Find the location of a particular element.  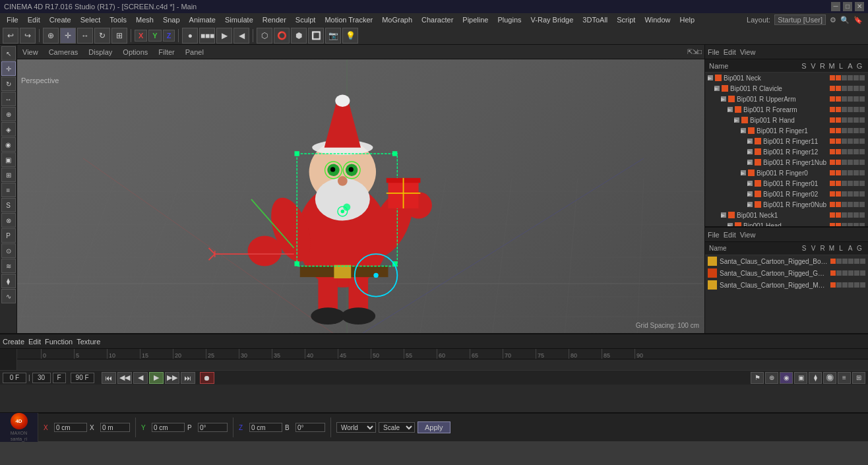

search-icon: 🔍 is located at coordinates (845, 20).